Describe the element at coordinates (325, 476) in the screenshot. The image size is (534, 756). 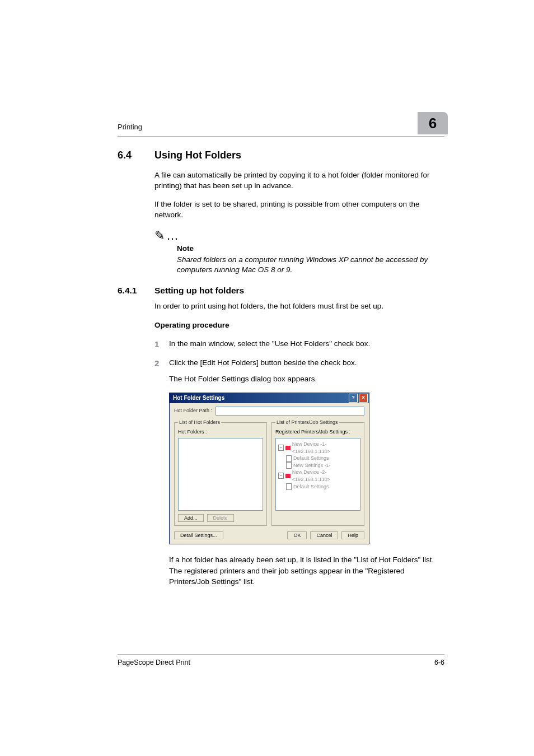
I see `tree-label: New Device -2- <192.168.1.110>` at that location.